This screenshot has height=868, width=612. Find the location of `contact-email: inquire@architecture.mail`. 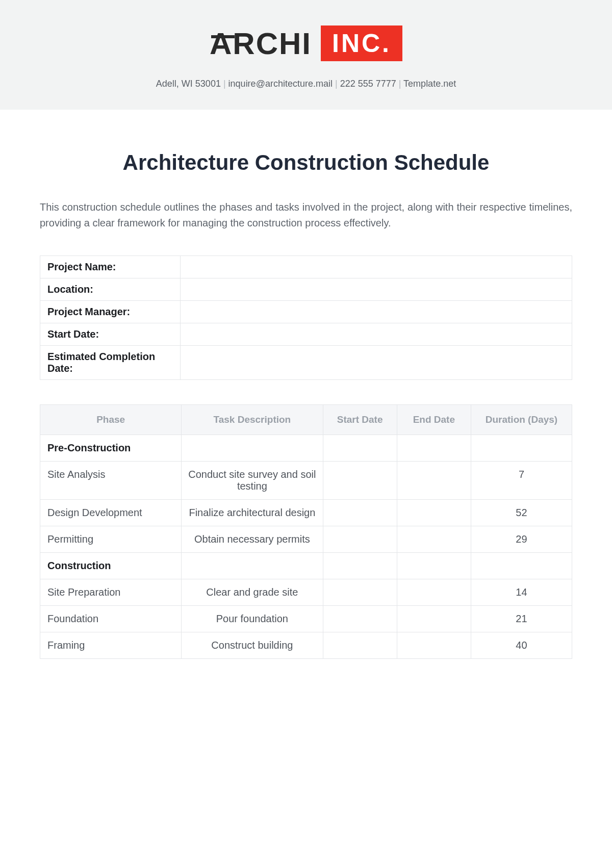

contact-email: inquire@architecture.mail is located at coordinates (276, 84).